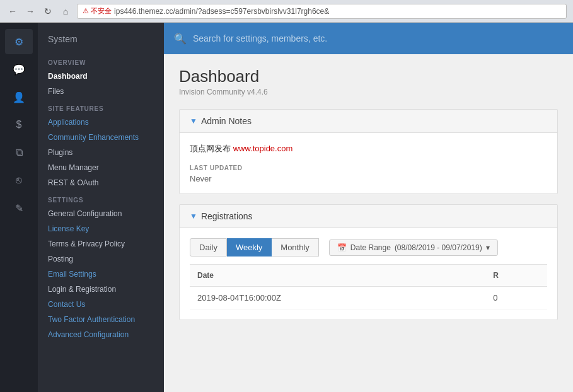 The width and height of the screenshot is (573, 392). What do you see at coordinates (101, 107) in the screenshot?
I see `sidebar-section-site-features: Site Features` at bounding box center [101, 107].